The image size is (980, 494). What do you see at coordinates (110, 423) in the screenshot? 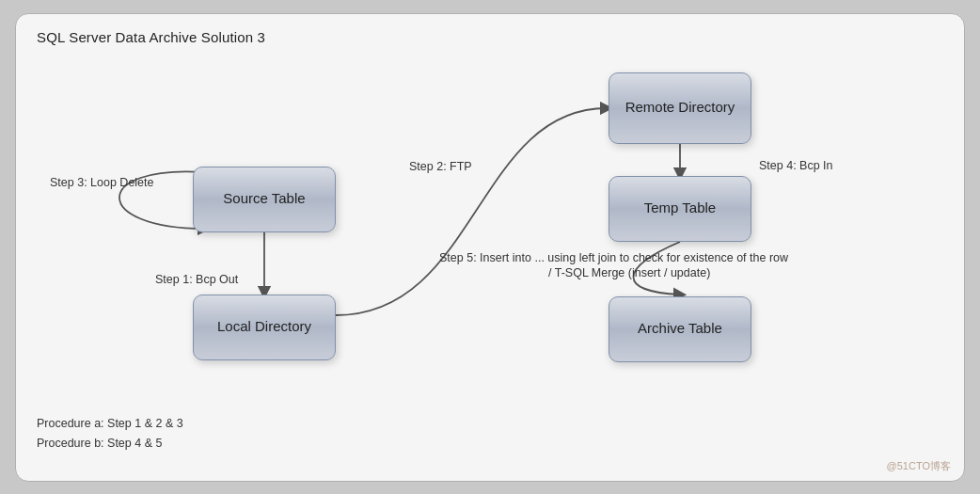
I see `footer-line1: Procedure a: Step 1 & 2 & 3` at bounding box center [110, 423].